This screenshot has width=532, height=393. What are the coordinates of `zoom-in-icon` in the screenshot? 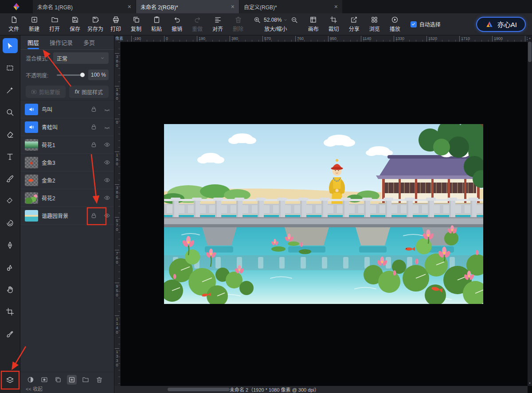 It's located at (257, 20).